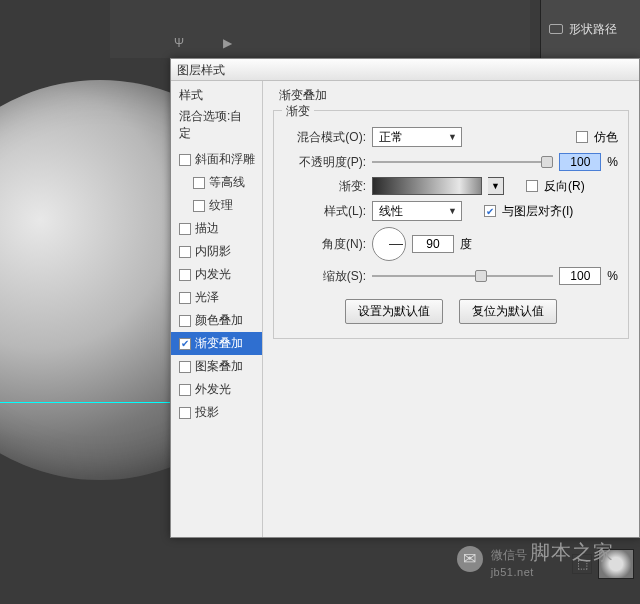 This screenshot has height=604, width=640. Describe the element at coordinates (216, 320) in the screenshot. I see `style-row: 颜色叠加` at that location.